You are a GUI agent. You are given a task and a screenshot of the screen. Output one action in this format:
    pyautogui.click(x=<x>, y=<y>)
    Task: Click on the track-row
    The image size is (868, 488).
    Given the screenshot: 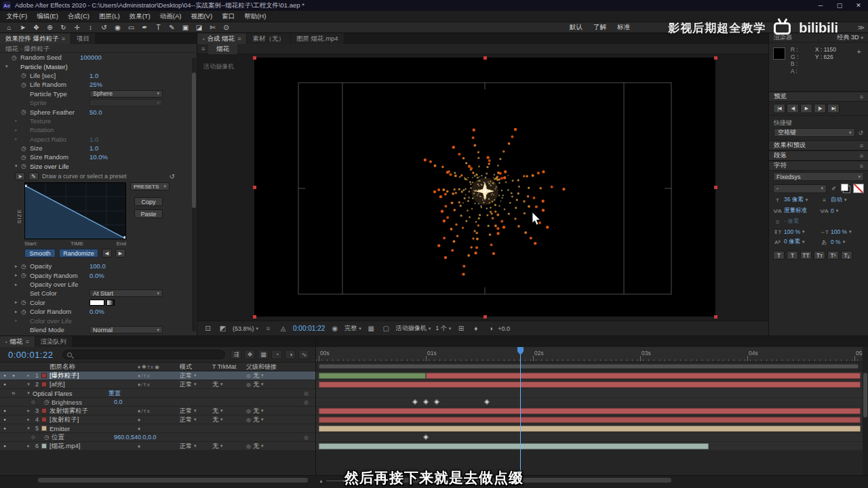 What is the action you would take?
    pyautogui.click(x=589, y=446)
    